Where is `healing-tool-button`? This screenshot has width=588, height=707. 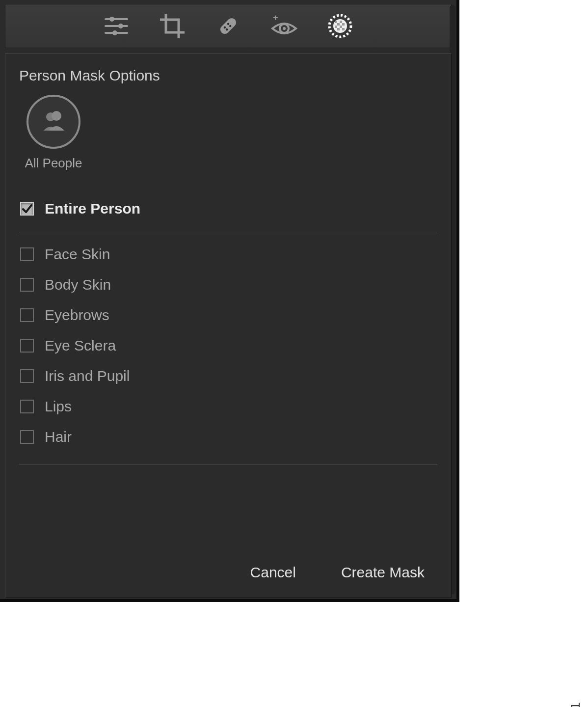 healing-tool-button is located at coordinates (228, 26).